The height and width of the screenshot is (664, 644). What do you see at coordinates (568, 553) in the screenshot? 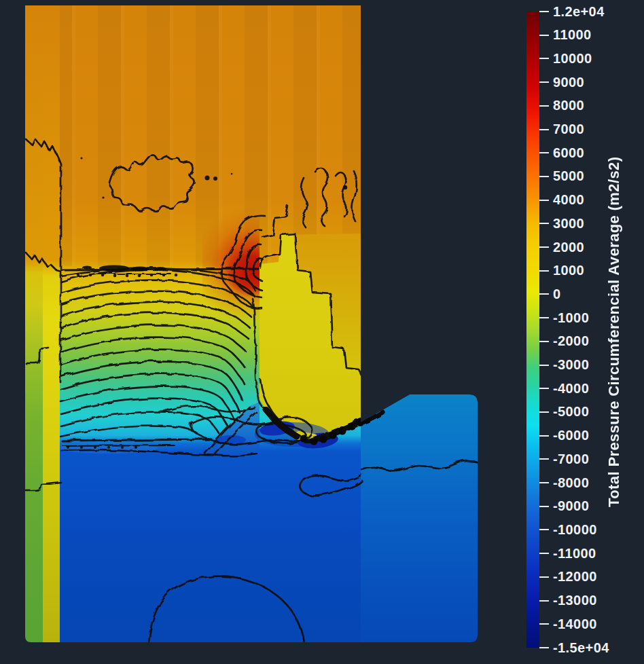
I see `colorbar-tick: -11000` at bounding box center [568, 553].